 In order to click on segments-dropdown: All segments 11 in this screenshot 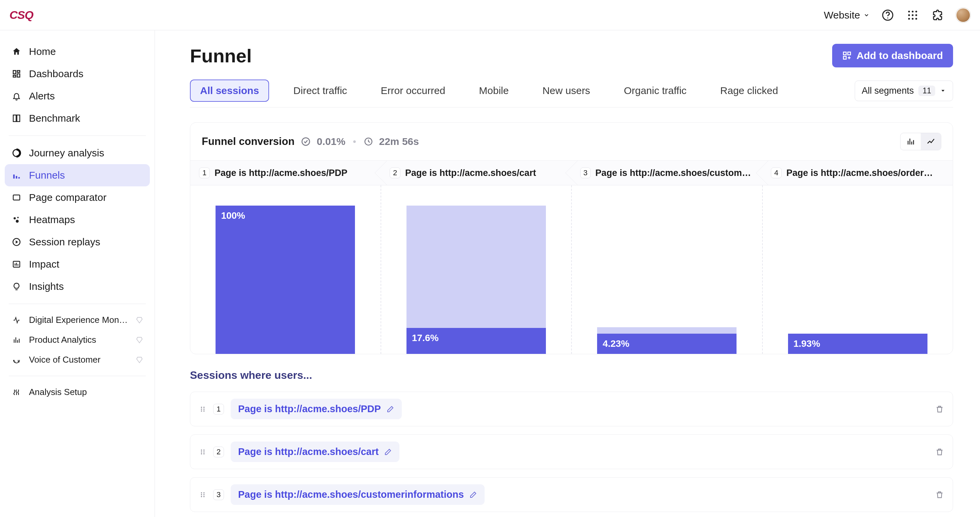, I will do `click(904, 91)`.